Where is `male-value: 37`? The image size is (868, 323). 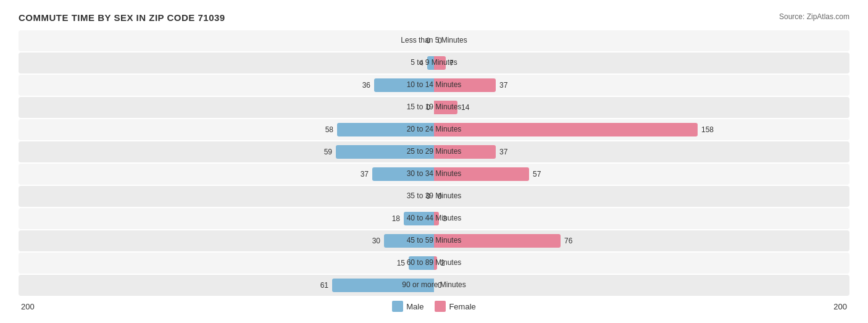
male-value: 37 is located at coordinates (360, 174).